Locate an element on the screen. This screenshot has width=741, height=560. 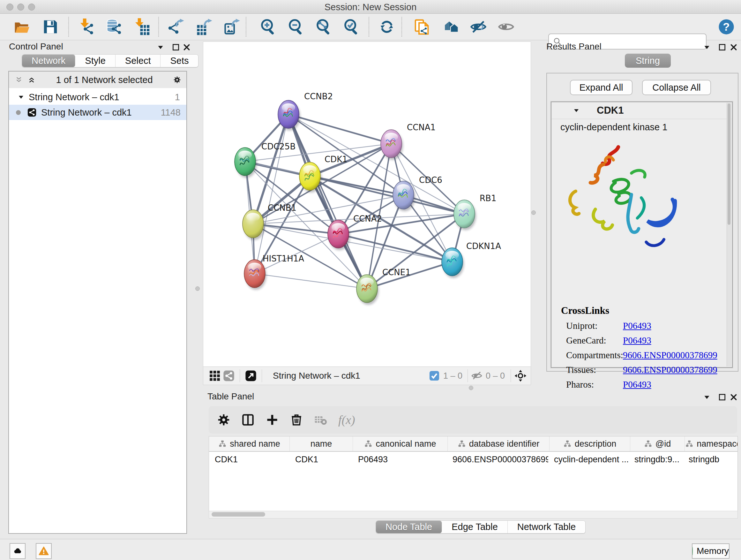
add-column-icon is located at coordinates (272, 420).